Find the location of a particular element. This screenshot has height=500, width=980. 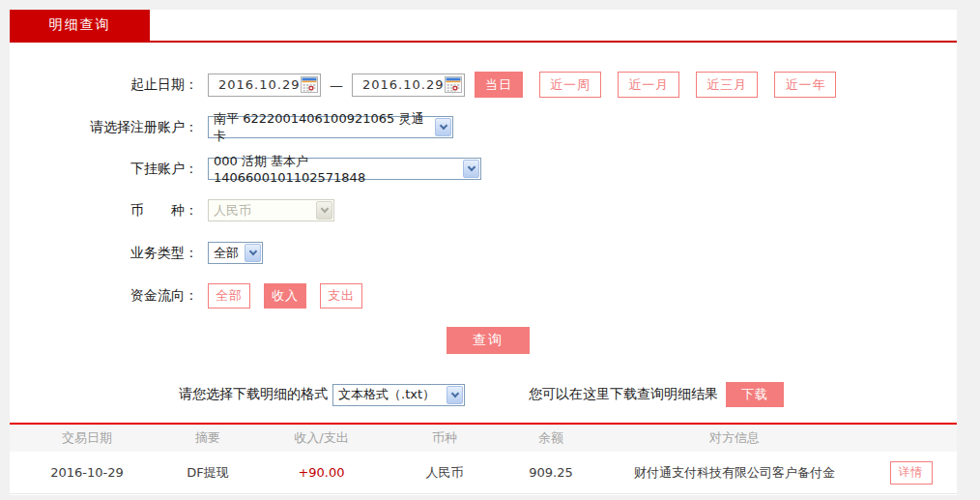

header-summary: 摘要 is located at coordinates (208, 438).